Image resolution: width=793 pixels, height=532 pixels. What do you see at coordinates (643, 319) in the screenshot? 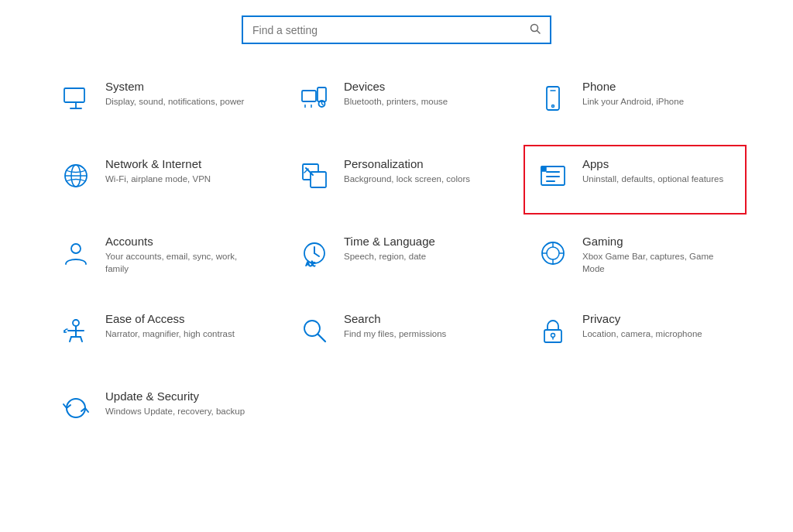
I see `privacy-title: Privacy` at bounding box center [643, 319].